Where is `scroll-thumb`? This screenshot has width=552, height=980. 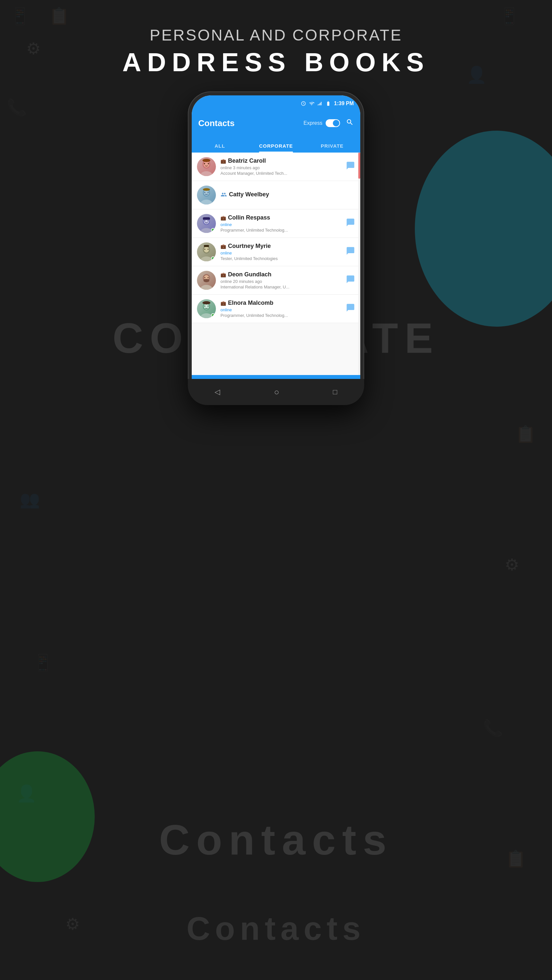 scroll-thumb is located at coordinates (359, 166).